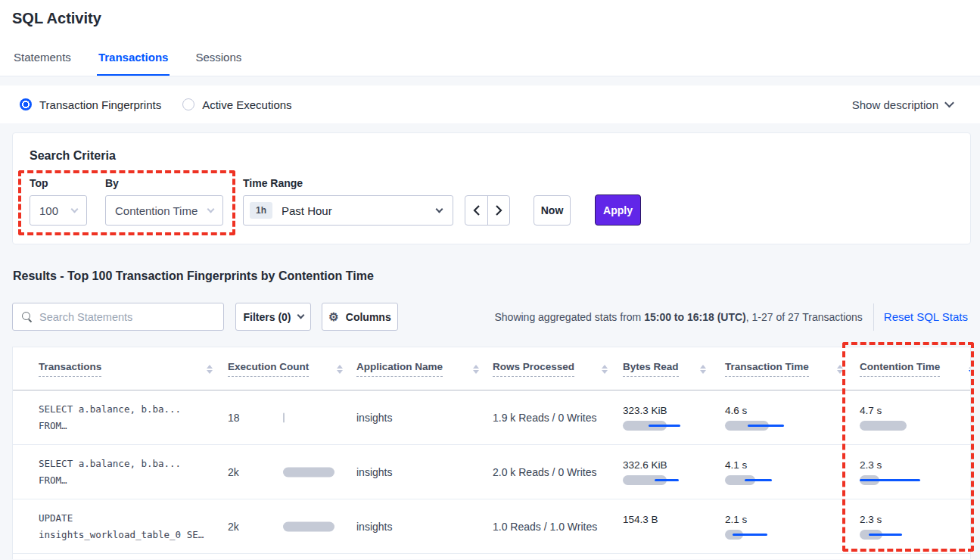  What do you see at coordinates (127, 64) in the screenshot?
I see `tab-bar: Statements Transactions Sessions` at bounding box center [127, 64].